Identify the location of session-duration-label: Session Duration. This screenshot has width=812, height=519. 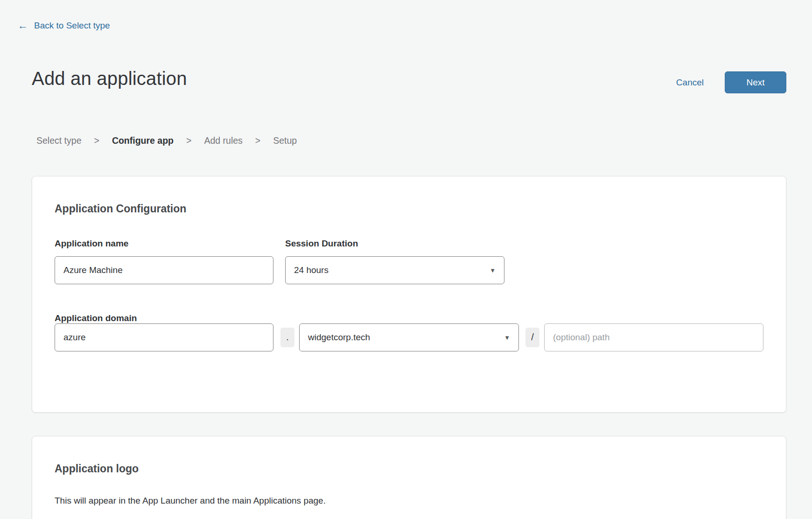
(395, 244).